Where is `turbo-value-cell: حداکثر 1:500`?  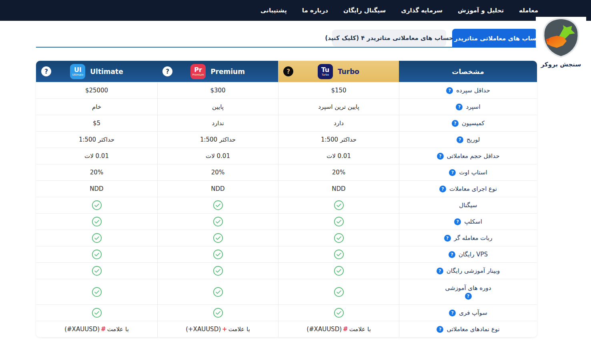
turbo-value-cell: حداکثر 1:500 is located at coordinates (339, 140).